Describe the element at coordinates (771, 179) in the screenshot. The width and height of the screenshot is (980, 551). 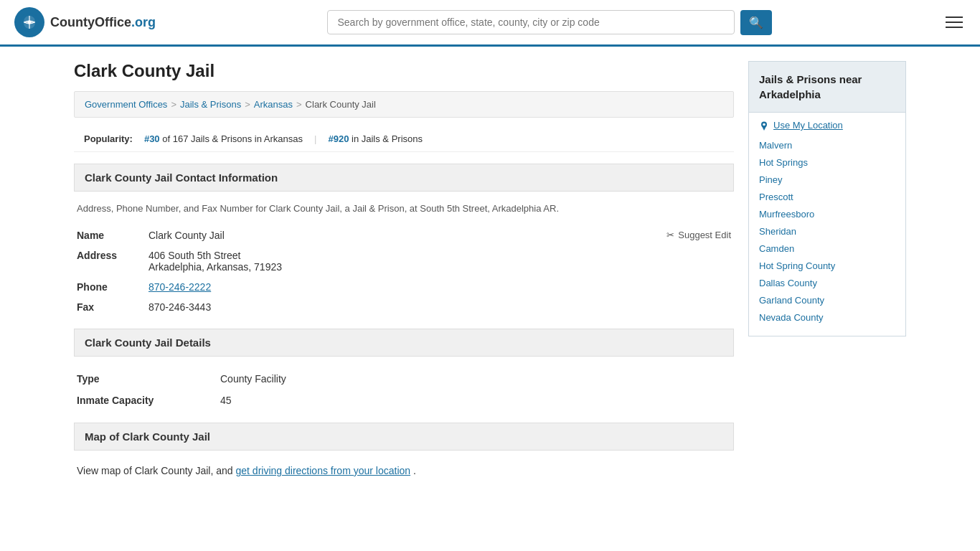
I see `sidebar-item-piney: Piney` at that location.